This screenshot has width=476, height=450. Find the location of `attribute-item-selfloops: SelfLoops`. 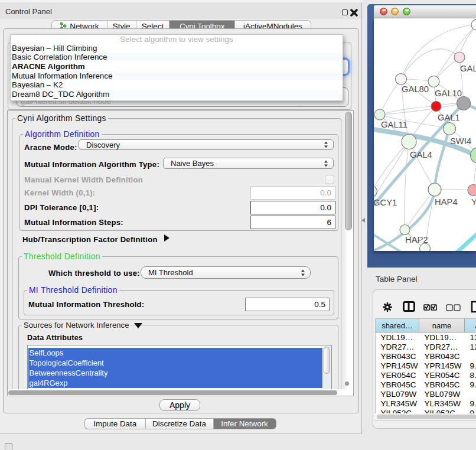

attribute-item-selfloops: SelfLoops is located at coordinates (175, 353).